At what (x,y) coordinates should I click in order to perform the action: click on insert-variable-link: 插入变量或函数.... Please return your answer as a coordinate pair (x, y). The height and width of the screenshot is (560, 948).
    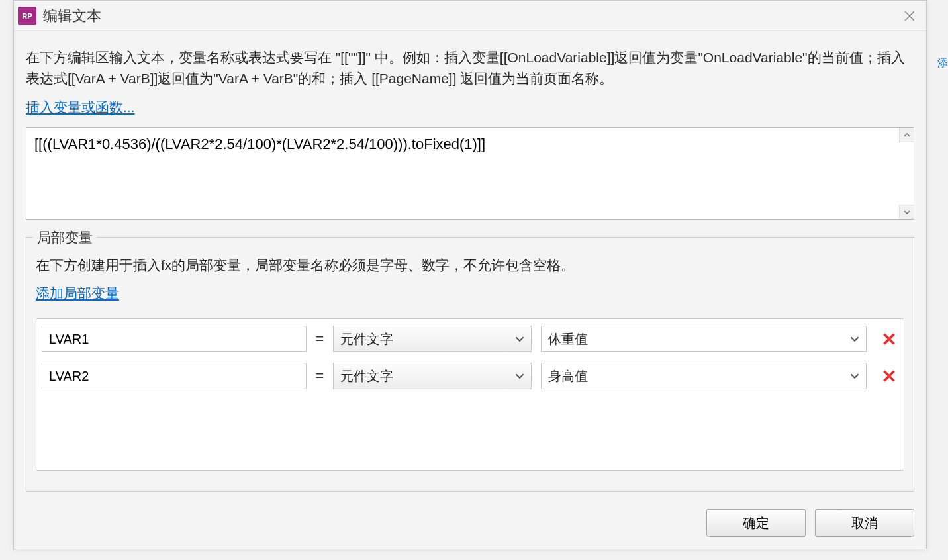
    Looking at the image, I should click on (470, 107).